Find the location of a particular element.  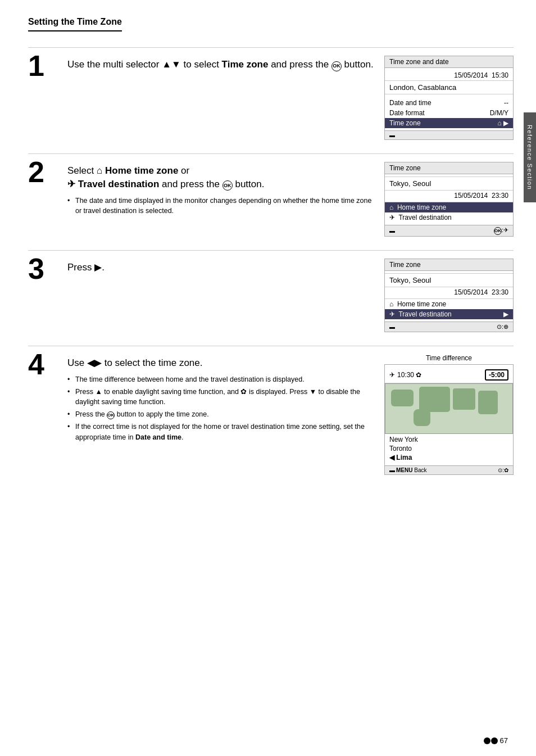

screen-4-top: ✈ 10:30 ✿ -5:00 is located at coordinates (449, 375).